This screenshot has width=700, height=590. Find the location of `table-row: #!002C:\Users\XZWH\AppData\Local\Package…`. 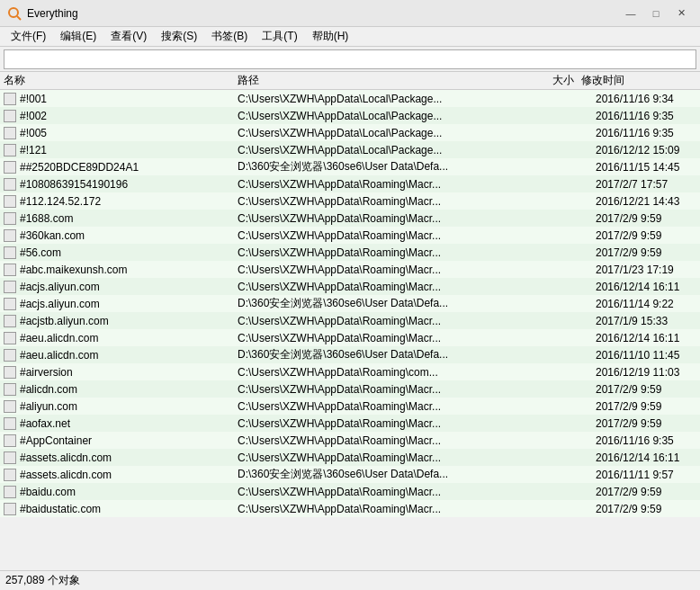

table-row: #!002C:\Users\XZWH\AppData\Local\Package… is located at coordinates (350, 115).